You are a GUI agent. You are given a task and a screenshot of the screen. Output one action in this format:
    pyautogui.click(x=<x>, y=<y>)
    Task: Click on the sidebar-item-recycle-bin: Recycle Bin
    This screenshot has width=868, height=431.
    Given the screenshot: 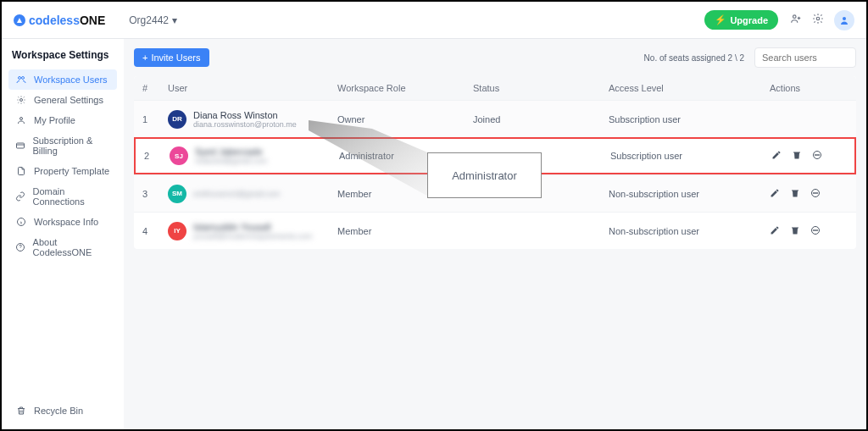 What is the action you would take?
    pyautogui.click(x=63, y=411)
    